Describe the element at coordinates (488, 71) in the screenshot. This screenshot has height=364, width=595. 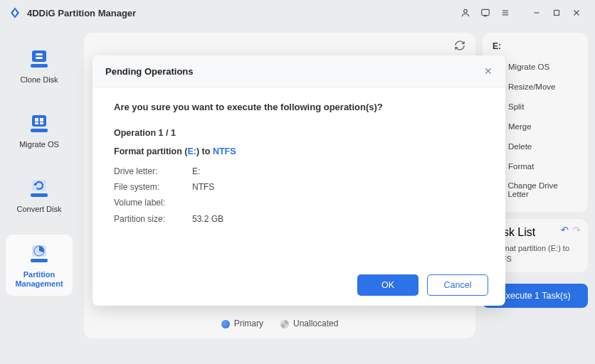
I see `close-icon: ✕` at that location.